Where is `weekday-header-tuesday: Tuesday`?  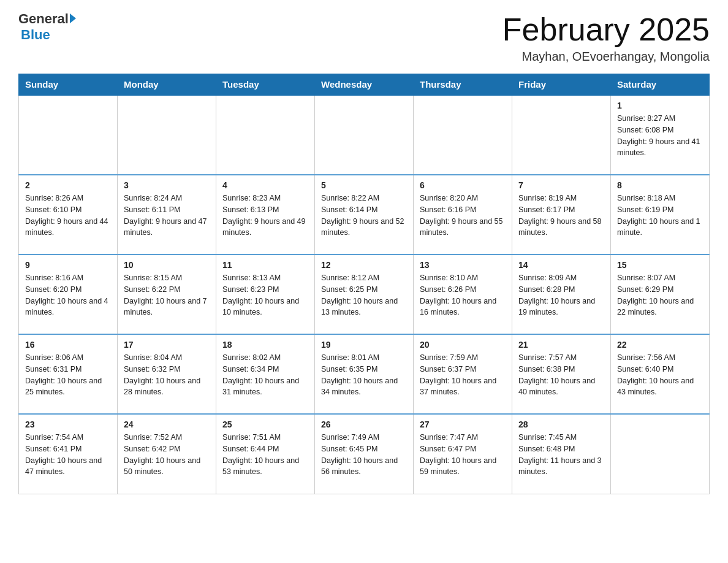 weekday-header-tuesday: Tuesday is located at coordinates (266, 85).